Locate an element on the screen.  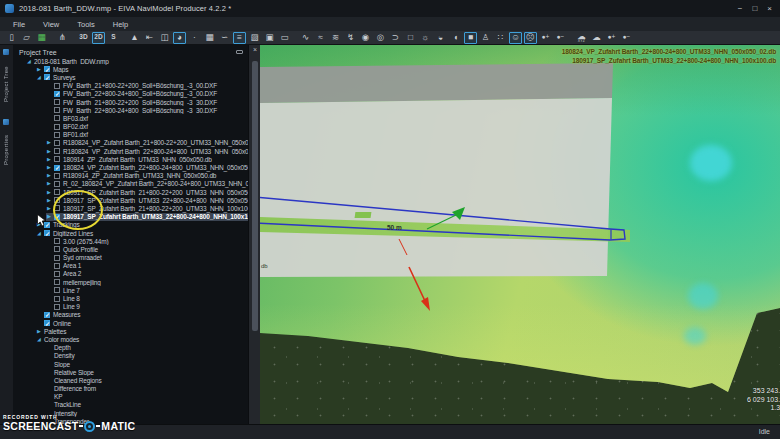
scrollbar-thumb is located at coordinates (255, 196).